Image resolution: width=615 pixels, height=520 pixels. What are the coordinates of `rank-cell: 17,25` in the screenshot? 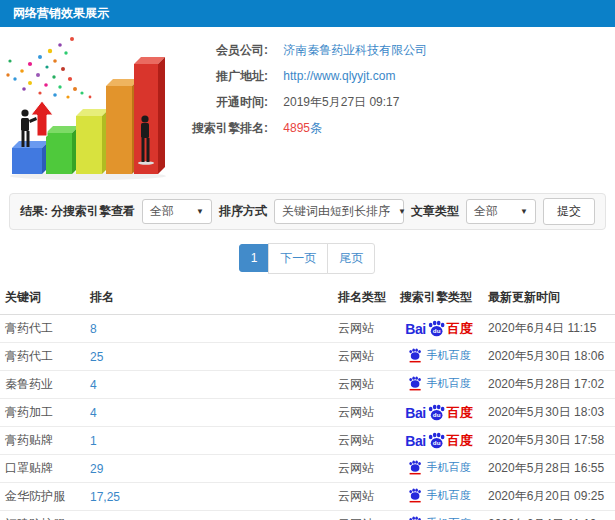 It's located at (209, 497).